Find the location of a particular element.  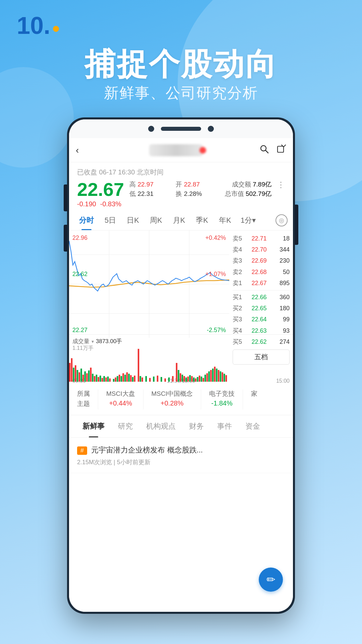

theme-row: 所属 主题 MSCI大盘 +0.44% MSCI中国概念 +0.28% 电子竞技… is located at coordinates (181, 400).